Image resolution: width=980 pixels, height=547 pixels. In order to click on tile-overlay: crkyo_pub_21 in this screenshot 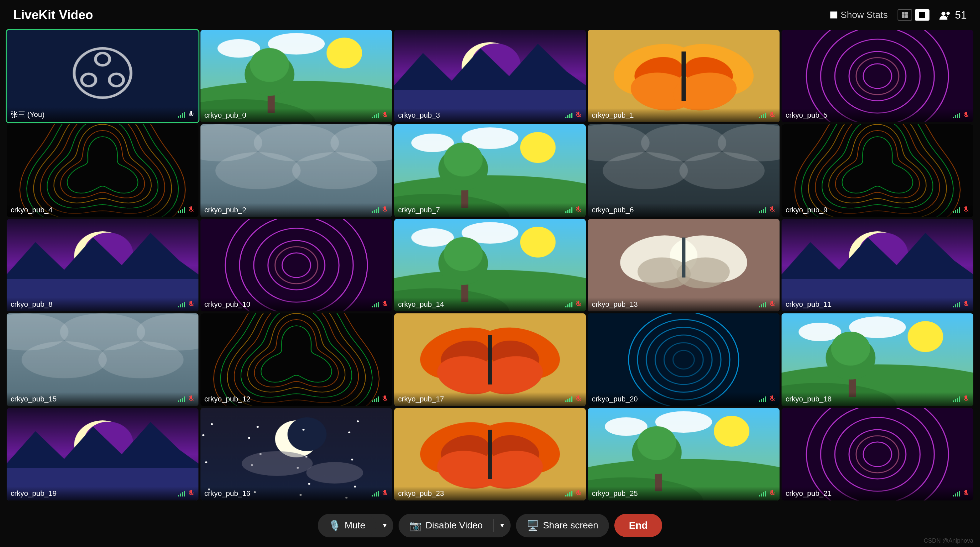, I will do `click(877, 494)`.